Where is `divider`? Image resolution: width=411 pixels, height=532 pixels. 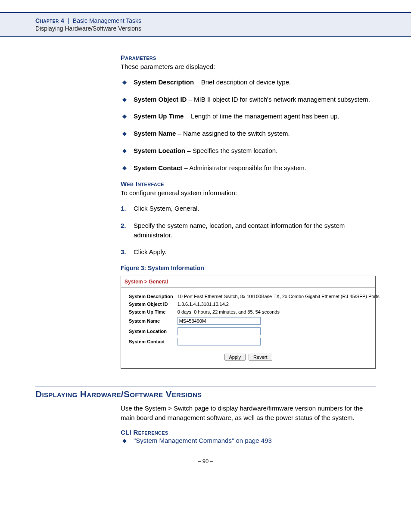 divider is located at coordinates (248, 288).